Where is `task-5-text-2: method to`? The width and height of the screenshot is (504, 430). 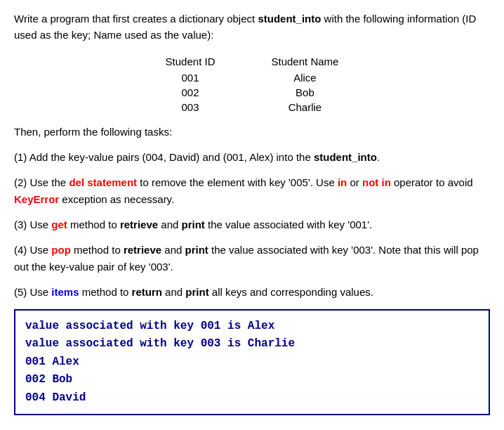
task-5-text-2: method to is located at coordinates (105, 292).